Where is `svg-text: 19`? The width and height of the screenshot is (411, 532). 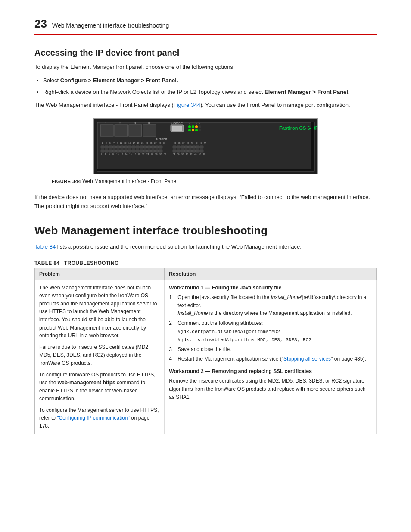 svg-text: 19 is located at coordinates (138, 143).